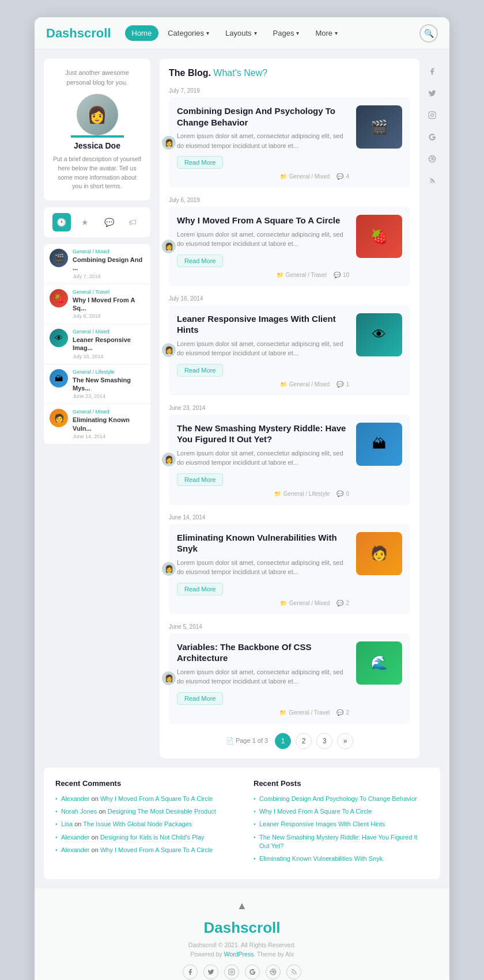  I want to click on post-date-4: June 23, 2014, so click(289, 408).